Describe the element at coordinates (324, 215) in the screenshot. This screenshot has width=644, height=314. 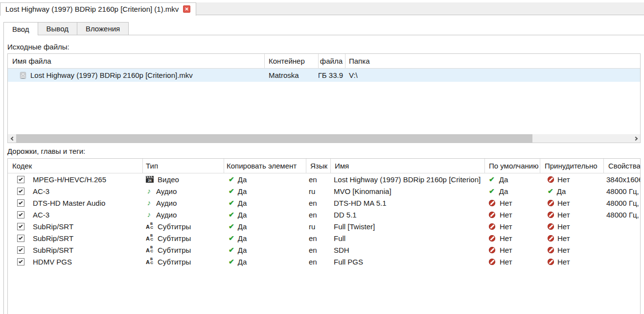
I see `track-row: AC-3 24 ♪ A B C Аудио ✔ Да en DD 5.1` at that location.